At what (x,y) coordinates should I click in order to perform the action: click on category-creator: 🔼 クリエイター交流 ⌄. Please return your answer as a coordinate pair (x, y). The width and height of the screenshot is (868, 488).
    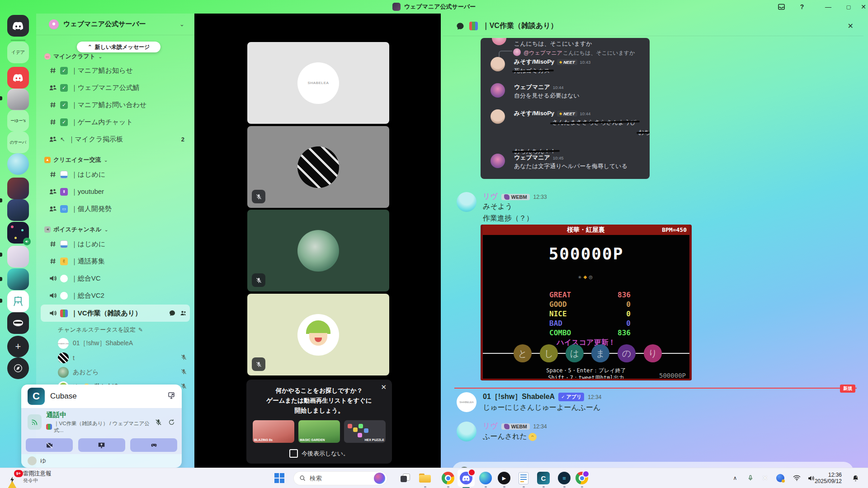
    Looking at the image, I should click on (76, 160).